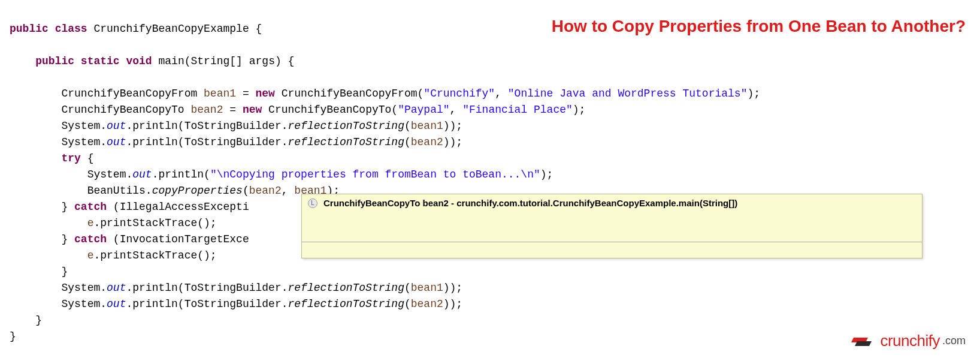 Image resolution: width=980 pixels, height=361 pixels. What do you see at coordinates (863, 341) in the screenshot?
I see `crunchify-logo-icon` at bounding box center [863, 341].